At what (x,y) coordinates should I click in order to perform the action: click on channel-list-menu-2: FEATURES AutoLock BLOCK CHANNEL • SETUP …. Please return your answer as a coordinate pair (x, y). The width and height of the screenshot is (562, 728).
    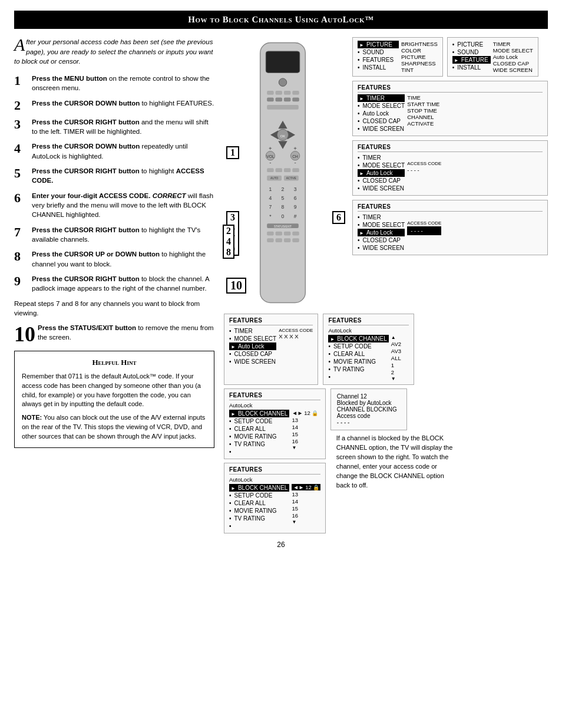
    Looking at the image, I should click on (275, 498).